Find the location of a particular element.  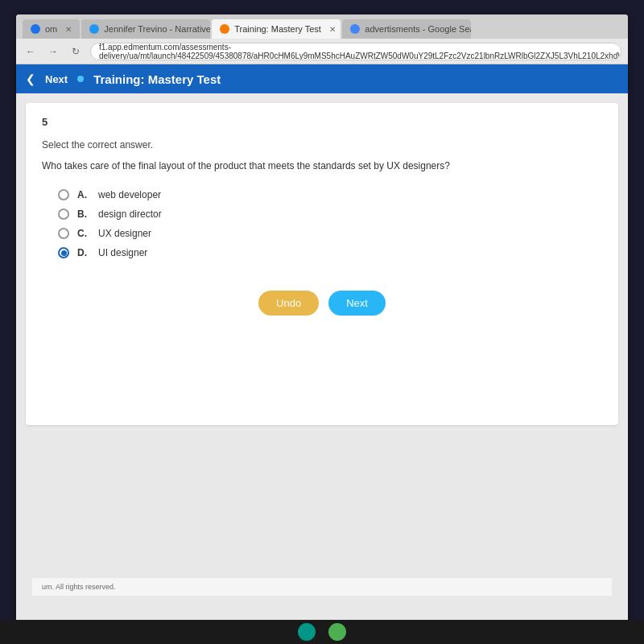

option-d-label: D. is located at coordinates (84, 253).